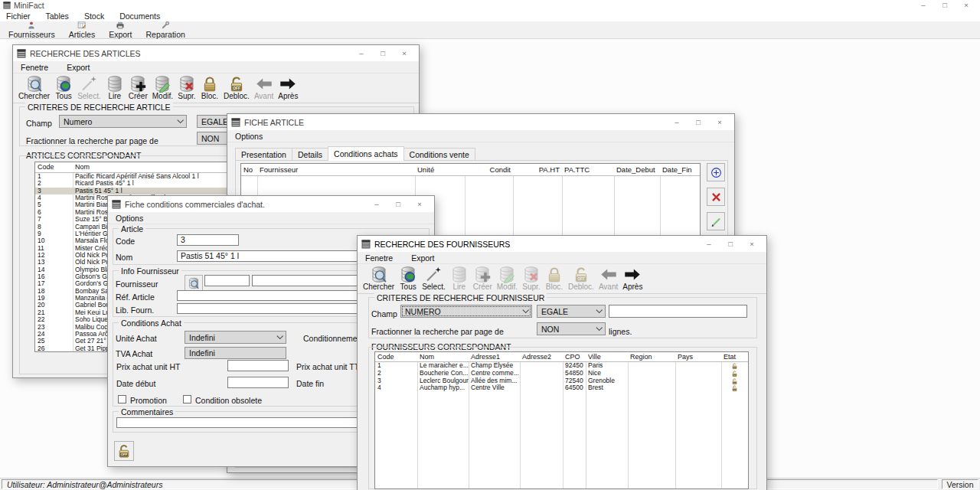 This screenshot has height=490, width=980. I want to click on code-field: 3, so click(208, 240).